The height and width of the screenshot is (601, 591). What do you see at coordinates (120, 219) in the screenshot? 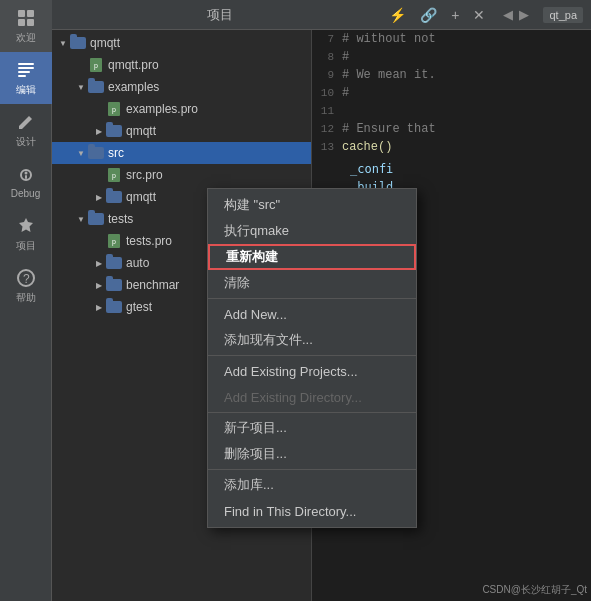
I see `tree-label-tests: tests` at bounding box center [120, 219].